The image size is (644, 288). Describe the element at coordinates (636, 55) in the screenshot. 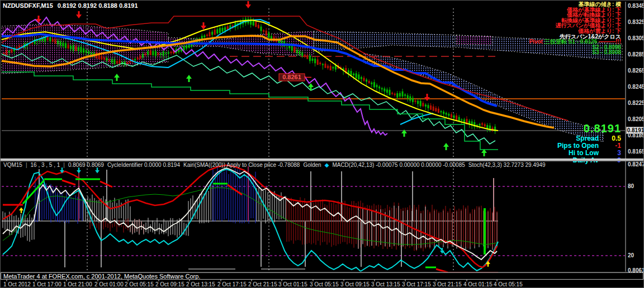

I see `price-tick-label: 0.8285` at that location.